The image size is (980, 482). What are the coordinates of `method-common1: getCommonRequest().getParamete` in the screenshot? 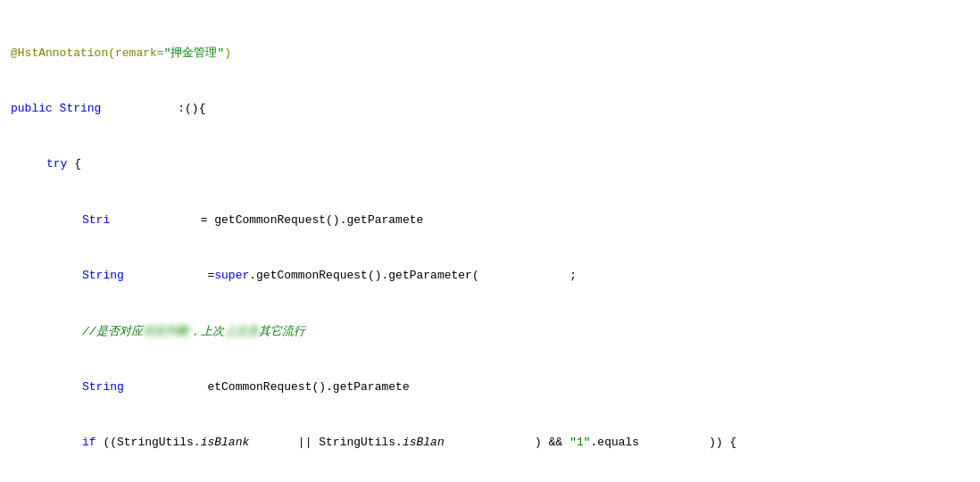 It's located at (319, 221).